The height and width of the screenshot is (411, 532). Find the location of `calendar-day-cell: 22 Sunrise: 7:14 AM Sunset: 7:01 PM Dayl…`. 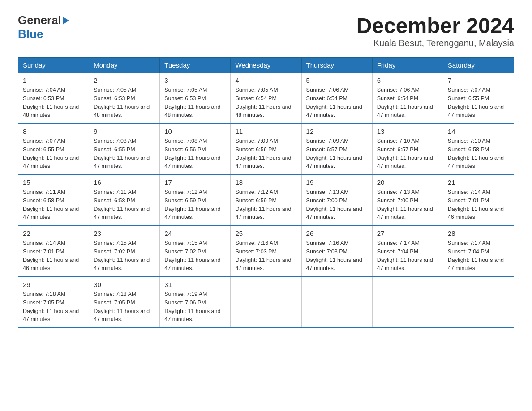

calendar-day-cell: 22 Sunrise: 7:14 AM Sunset: 7:01 PM Dayl… is located at coordinates (54, 251).